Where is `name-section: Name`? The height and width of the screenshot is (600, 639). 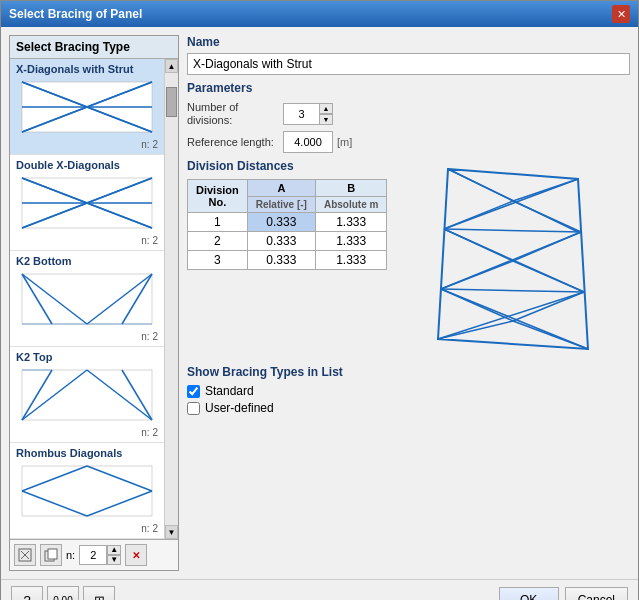 name-section: Name is located at coordinates (408, 55).